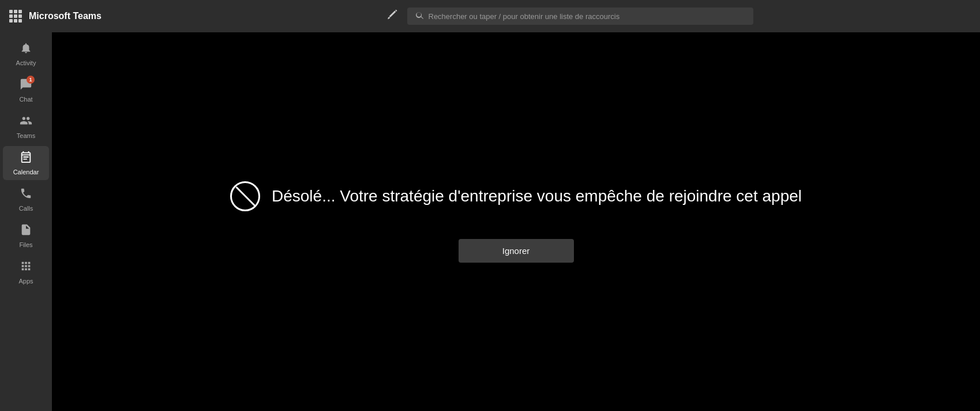 This screenshot has height=411, width=980. I want to click on error-text: Désolé... Votre stratégie d'entreprise v…, so click(536, 196).